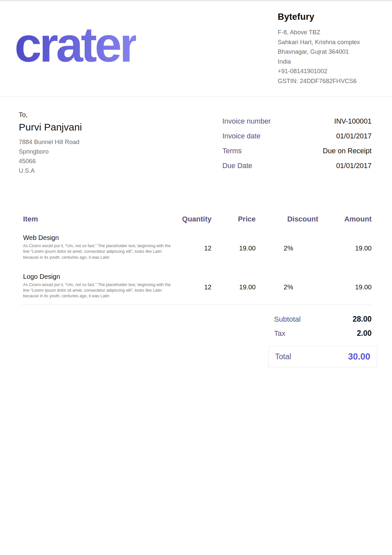 The width and height of the screenshot is (392, 555). Describe the element at coordinates (359, 357) in the screenshot. I see `total-value: 30.00` at that location.